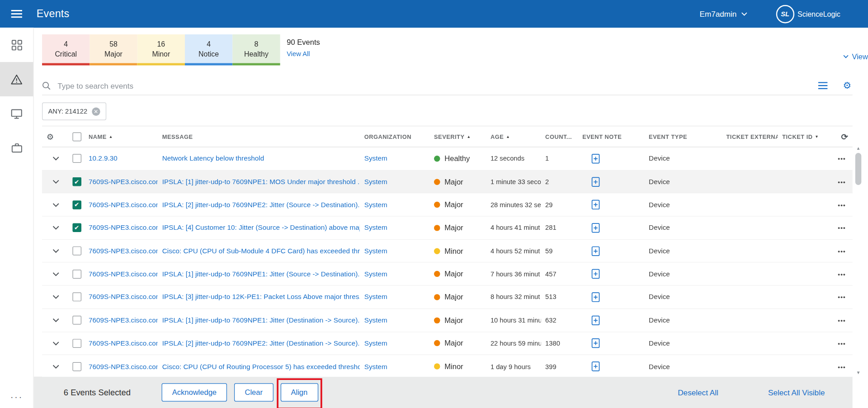  Describe the element at coordinates (209, 50) in the screenshot. I see `severity-card-notice: 4 Notice` at that location.